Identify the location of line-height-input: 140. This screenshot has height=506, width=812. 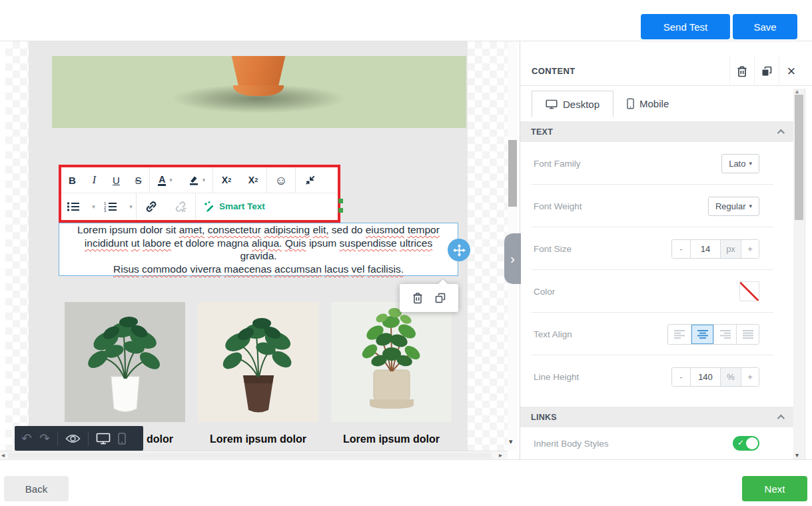
(705, 377).